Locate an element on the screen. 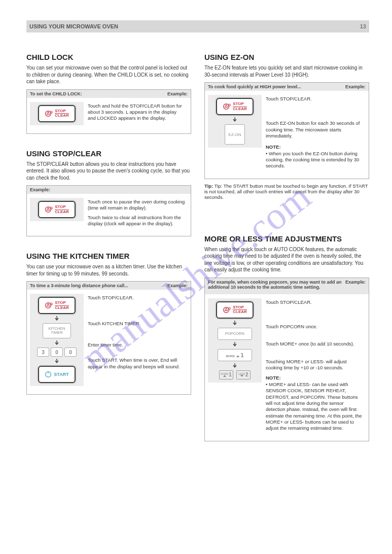 The height and width of the screenshot is (554, 392). ez-on-panel: To cook food quickly at HIGH power level… is located at coordinates (287, 131).